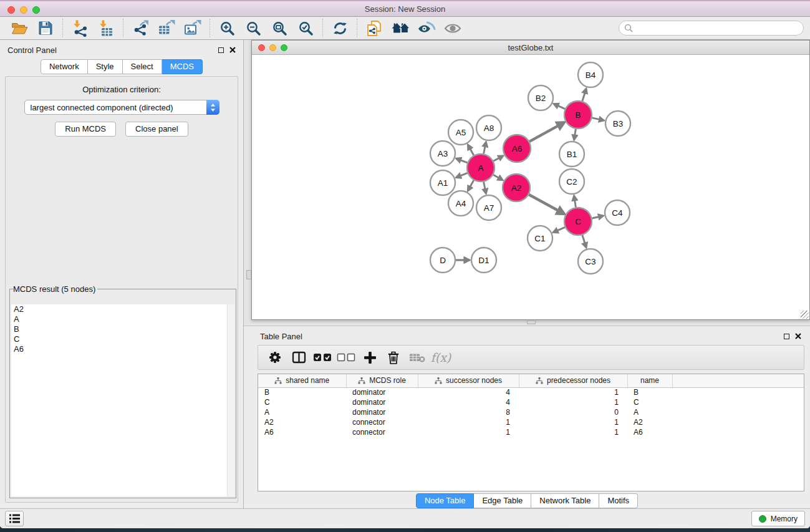  What do you see at coordinates (46, 28) in the screenshot?
I see `save-session-icon` at bounding box center [46, 28].